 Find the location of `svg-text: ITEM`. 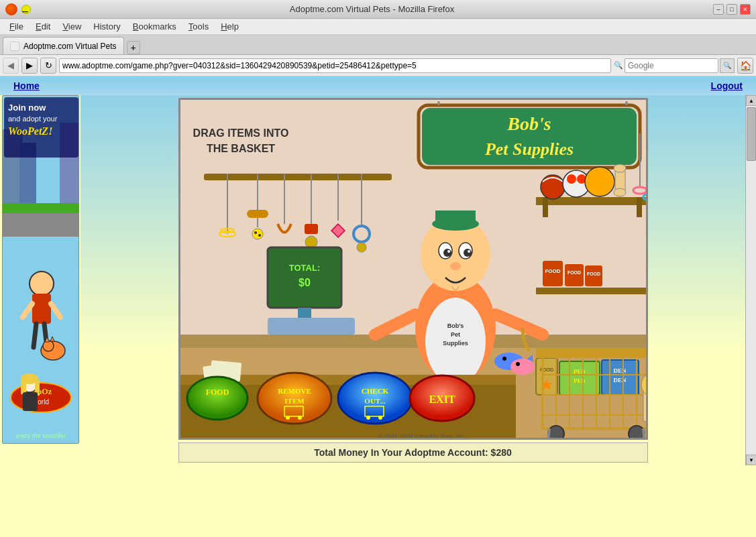

svg-text: ITEM is located at coordinates (294, 401).